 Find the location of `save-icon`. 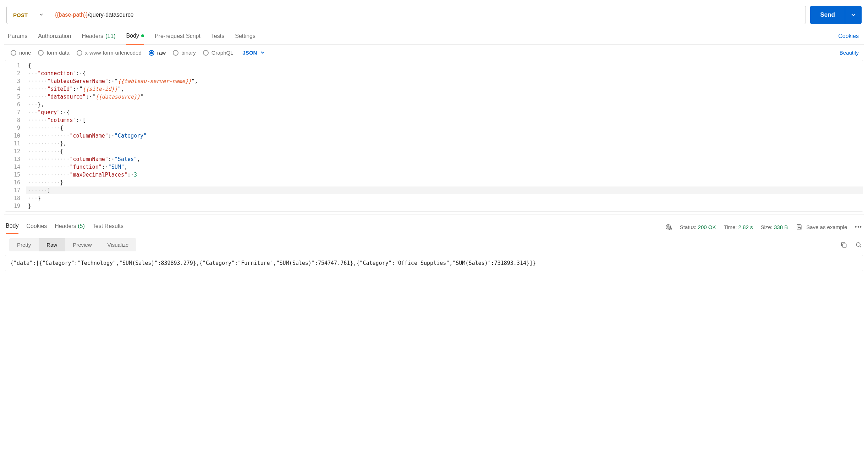

save-icon is located at coordinates (799, 227).